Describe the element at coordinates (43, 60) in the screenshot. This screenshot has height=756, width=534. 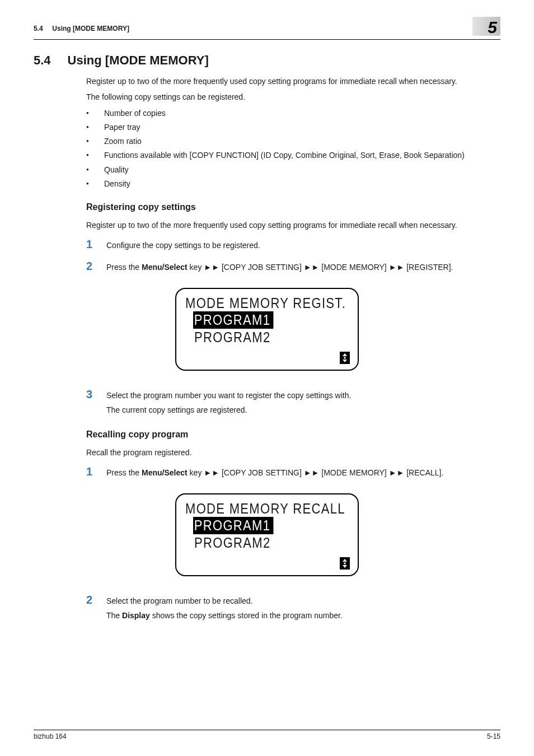
I see `section-number: 5.4` at that location.